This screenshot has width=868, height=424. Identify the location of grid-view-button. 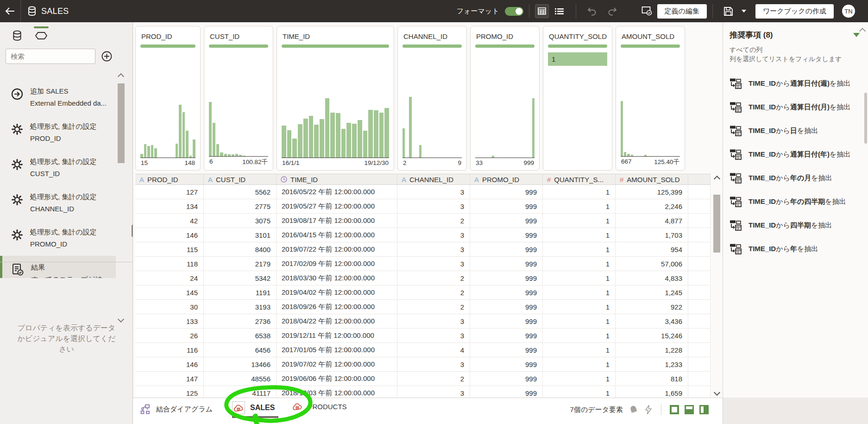
(542, 11).